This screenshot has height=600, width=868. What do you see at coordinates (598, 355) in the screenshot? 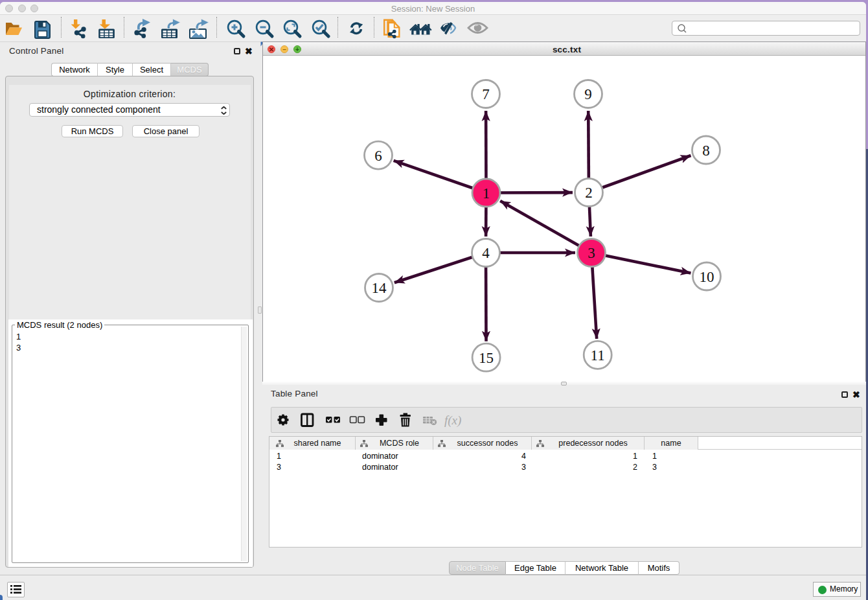
I see `svg-text: 11` at bounding box center [598, 355].